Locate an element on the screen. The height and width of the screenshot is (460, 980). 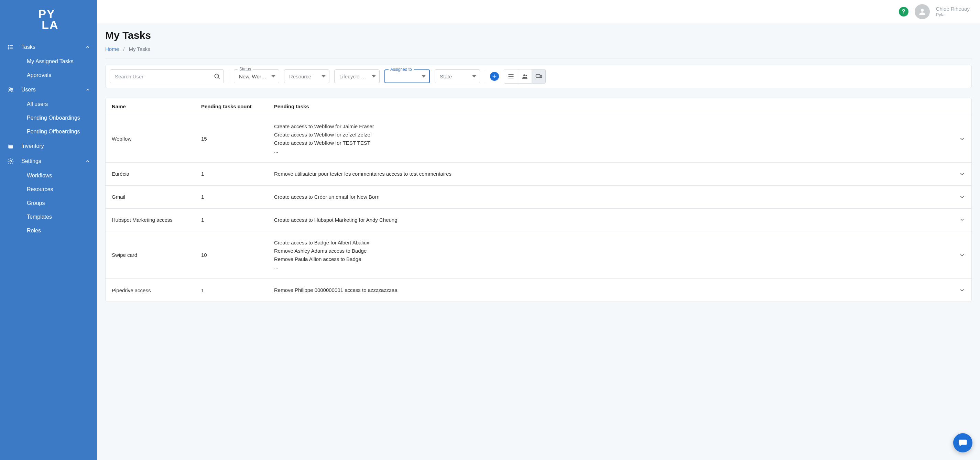
sidebar-item-label: Resources is located at coordinates (59, 189).